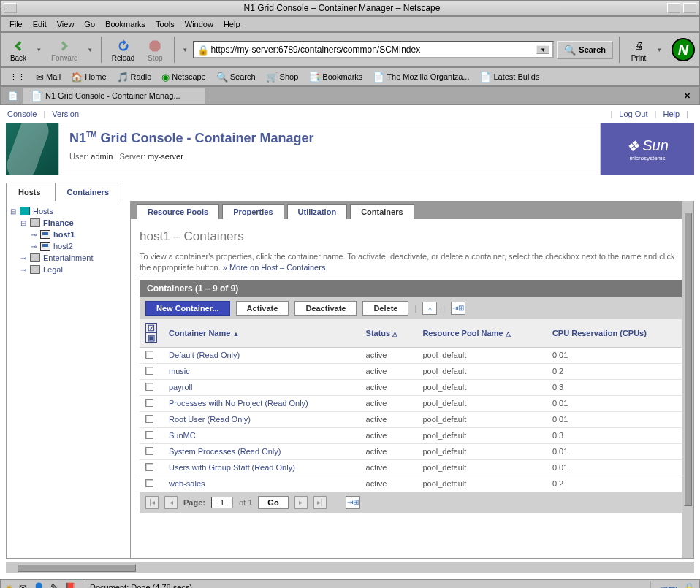 Image resolution: width=700 pixels, height=588 pixels. I want to click on mail-status-icon: ✉, so click(23, 586).